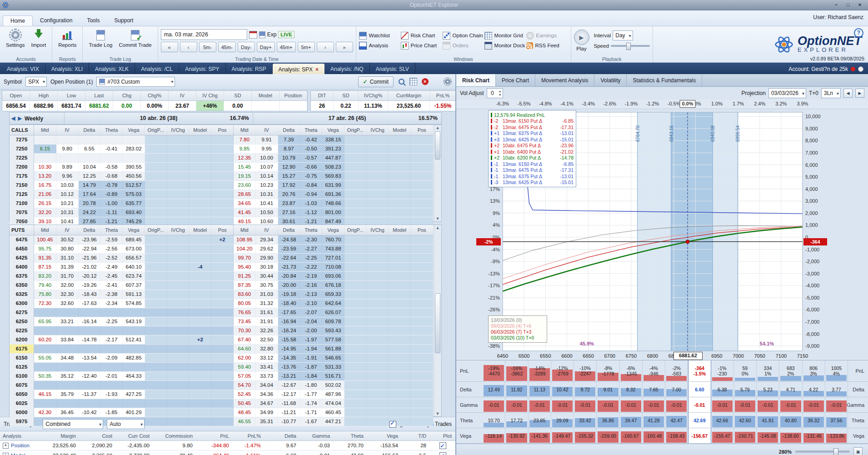 The width and height of the screenshot is (868, 455). What do you see at coordinates (134, 295) in the screenshot?
I see `chain-cell: 591.13` at bounding box center [134, 295].